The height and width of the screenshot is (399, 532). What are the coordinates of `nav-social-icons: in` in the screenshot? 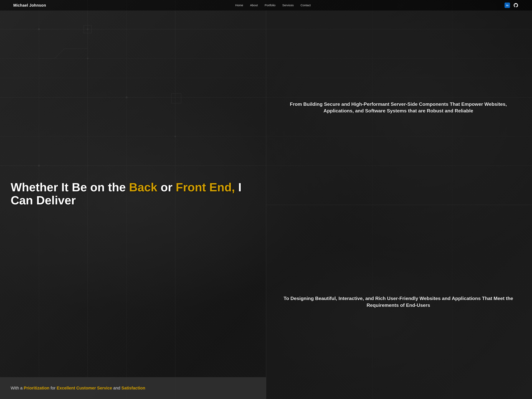 It's located at (512, 5).